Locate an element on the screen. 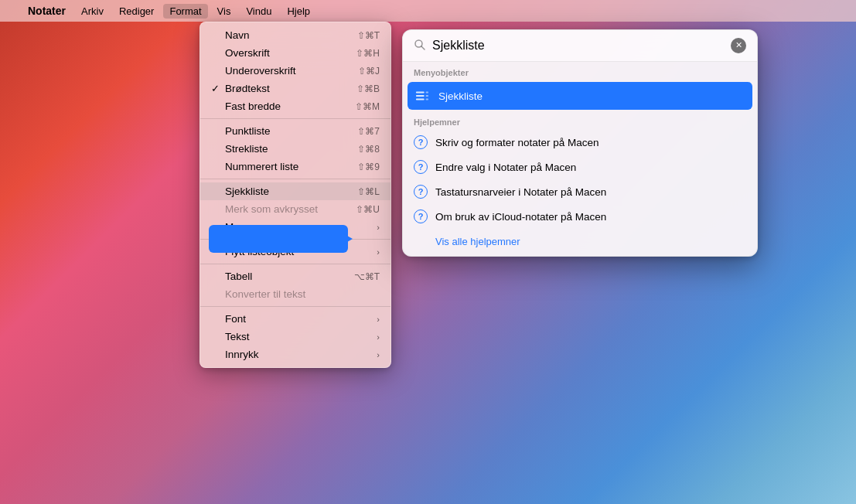 Image resolution: width=856 pixels, height=504 pixels. menu-label-punktliste: Punktliste is located at coordinates (288, 131).